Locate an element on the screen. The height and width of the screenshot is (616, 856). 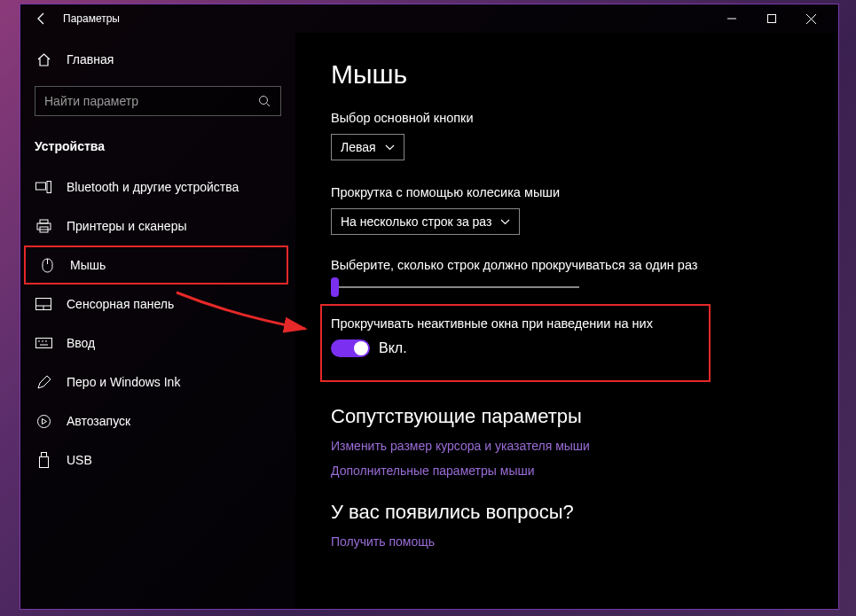
link-cursor-size: Изменить размер курсора и указателя мыши is located at coordinates (567, 446).